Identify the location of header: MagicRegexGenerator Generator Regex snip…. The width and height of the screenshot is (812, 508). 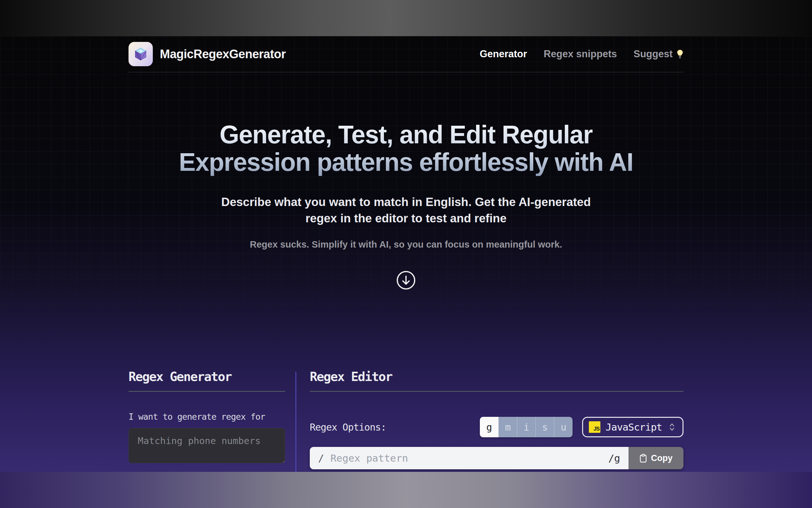
(406, 54).